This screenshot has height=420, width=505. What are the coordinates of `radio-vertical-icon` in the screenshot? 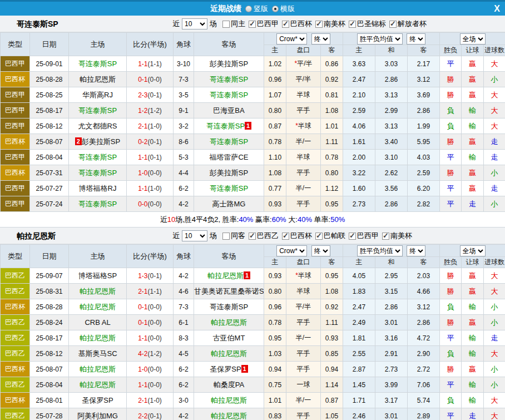 It's located at (249, 9).